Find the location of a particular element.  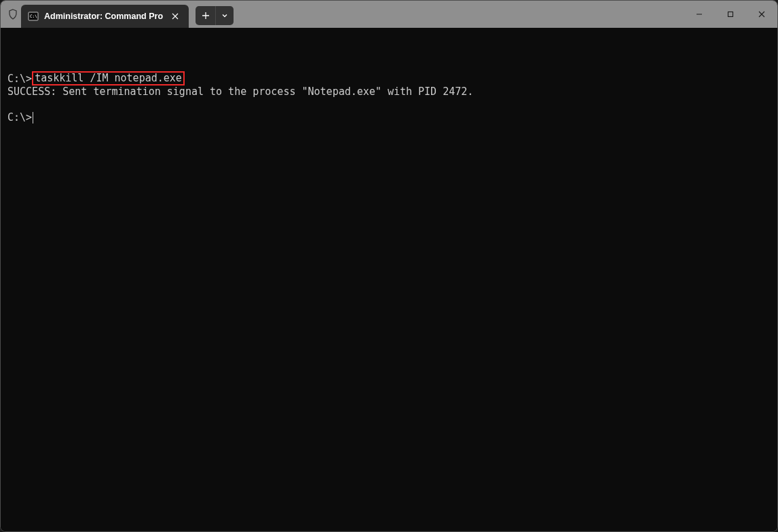

shield-icon is located at coordinates (13, 14).